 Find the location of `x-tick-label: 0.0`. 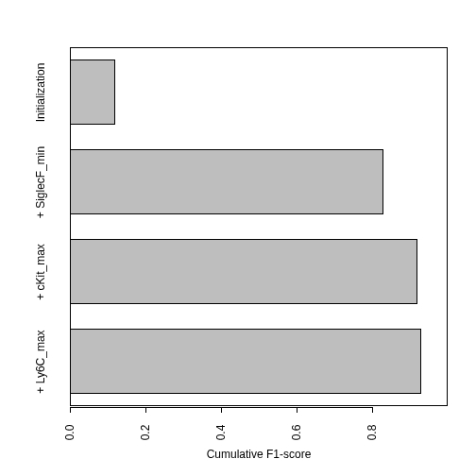

x-tick-label: 0.0 is located at coordinates (70, 433).